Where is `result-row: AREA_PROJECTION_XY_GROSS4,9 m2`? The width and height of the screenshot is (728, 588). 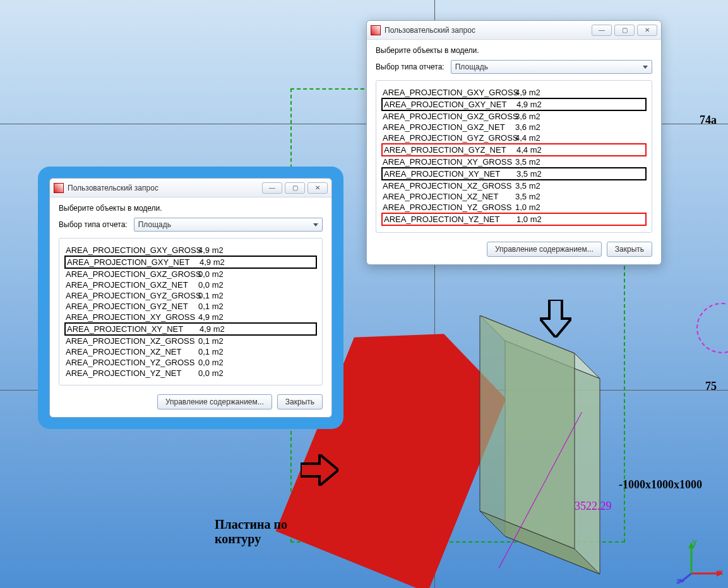
result-row: AREA_PROJECTION_XY_GROSS4,9 m2 is located at coordinates (191, 317).